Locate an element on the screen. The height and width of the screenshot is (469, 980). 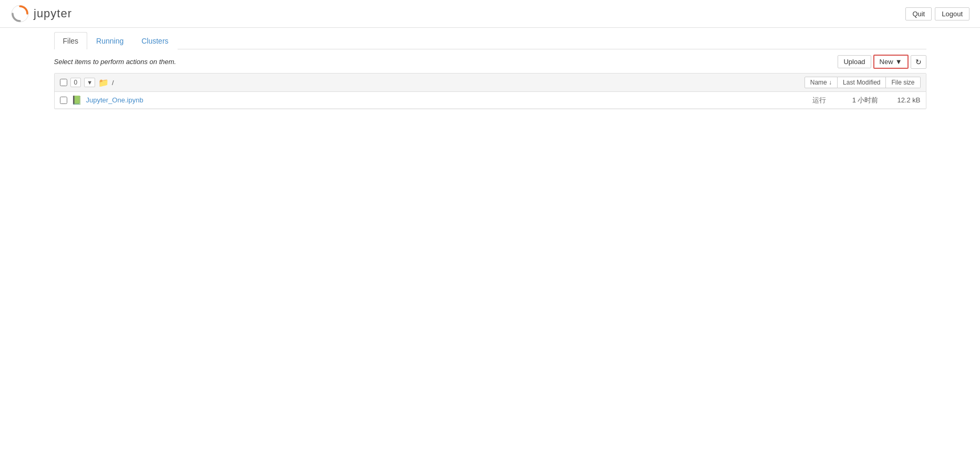
tab-files: Files is located at coordinates (71, 41).